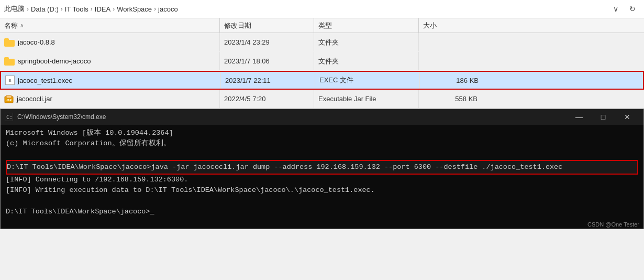  Describe the element at coordinates (305, 9) in the screenshot. I see `breadcrumb: 此电脑 › Data (D:) › IT Tools › IDEA › Work…` at that location.